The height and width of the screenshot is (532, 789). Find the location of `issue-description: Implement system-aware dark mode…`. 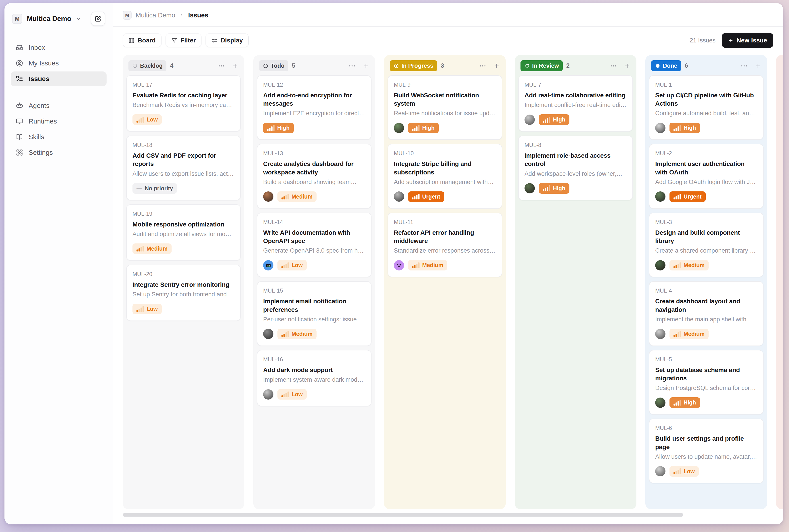

issue-description: Implement system-aware dark mode… is located at coordinates (314, 380).